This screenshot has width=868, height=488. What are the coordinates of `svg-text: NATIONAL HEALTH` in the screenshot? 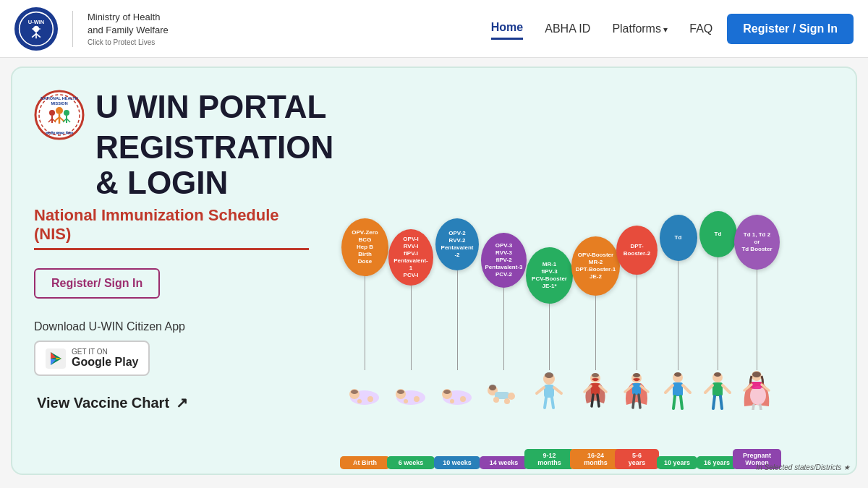 It's located at (59, 98).